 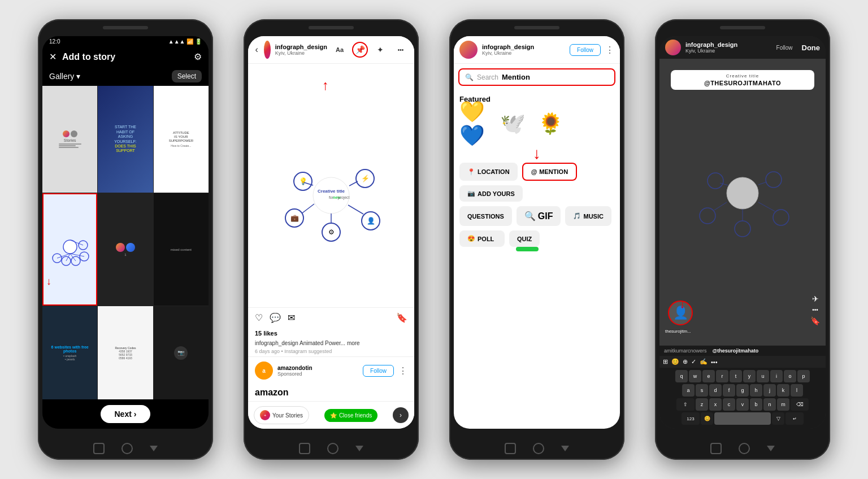 I want to click on sticker-sunflower: 🌻, so click(x=550, y=123).